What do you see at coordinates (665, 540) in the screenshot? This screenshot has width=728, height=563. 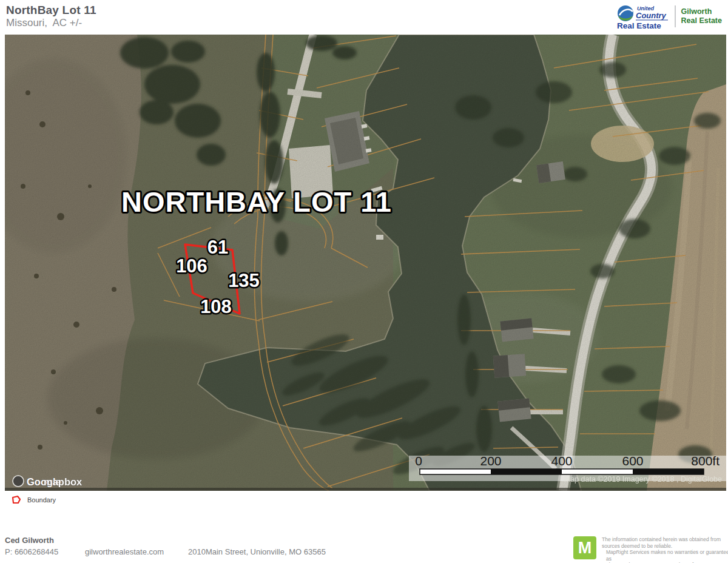 I see `disclaimer-line1: The information contained herein was obt…` at bounding box center [665, 540].